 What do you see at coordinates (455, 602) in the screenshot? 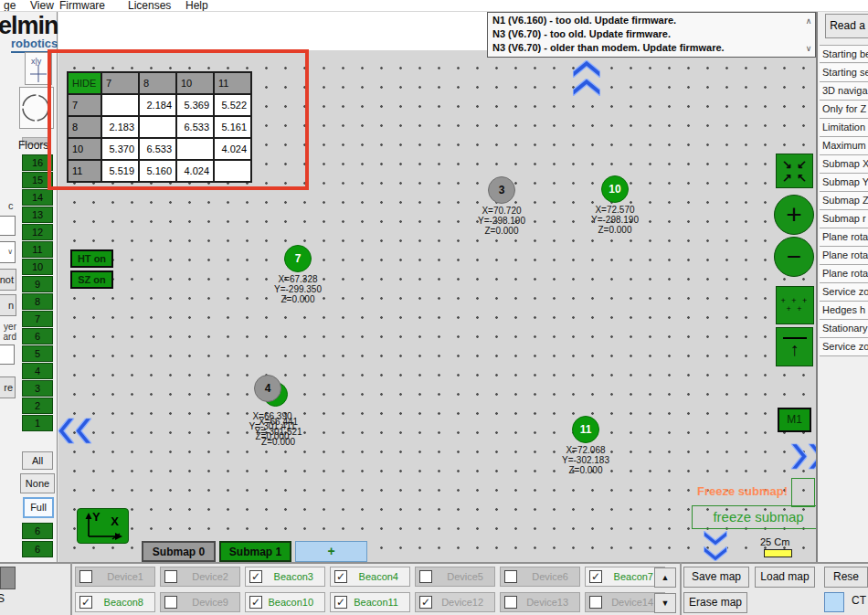
I see `device-item-device12: Device12` at bounding box center [455, 602].